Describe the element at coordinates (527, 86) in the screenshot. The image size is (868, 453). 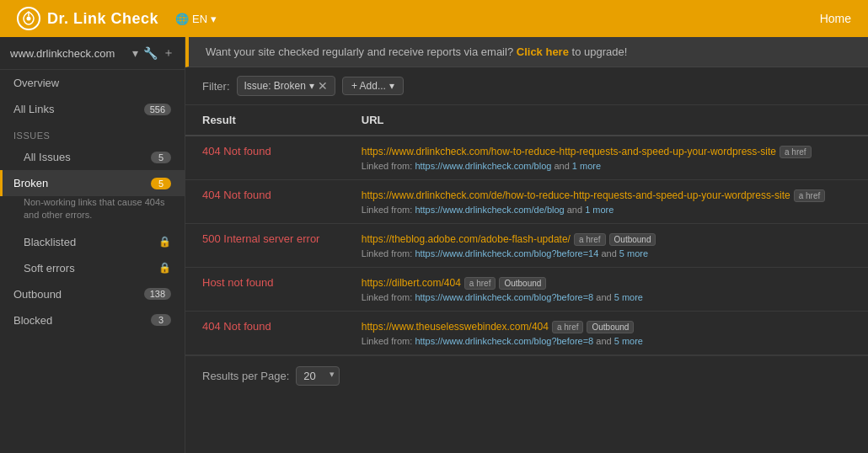
I see `filter-bar: Filter: Issue: Broken ▾ ✕ + Add... ▾` at that location.